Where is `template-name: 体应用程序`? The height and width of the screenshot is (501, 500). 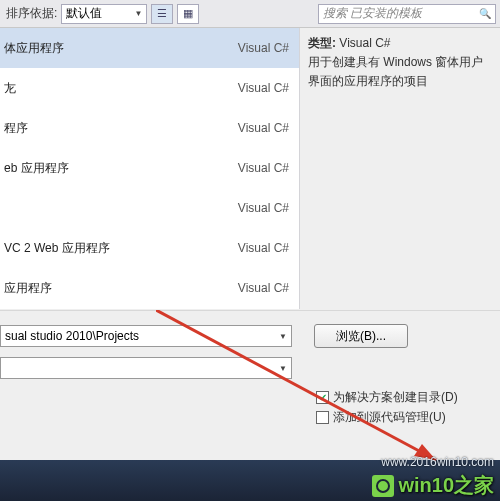 template-name: 体应用程序 is located at coordinates (34, 48).